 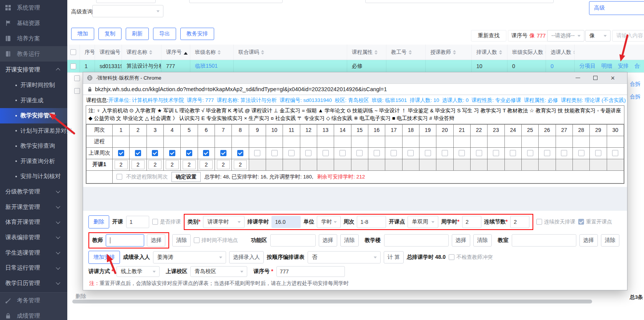 I want to click on select-all-checkbox, so click(x=73, y=52).